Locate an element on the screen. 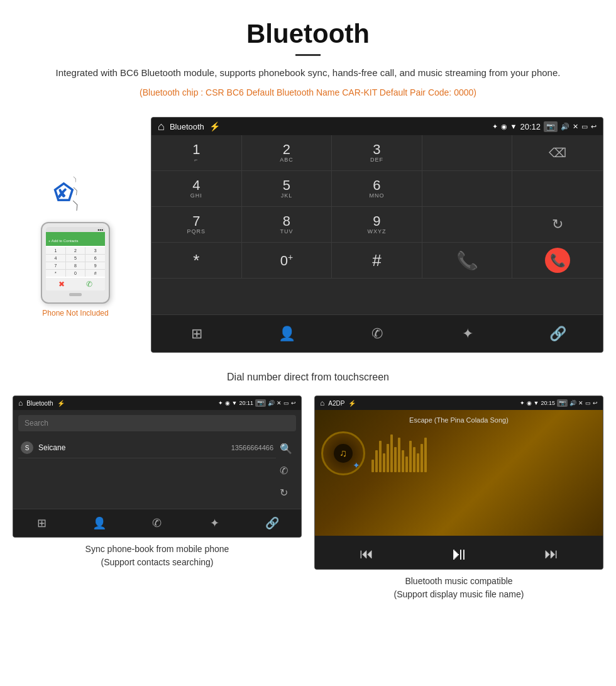 Image resolution: width=616 pixels, height=686 pixels. key-empty-1a is located at coordinates (468, 153).